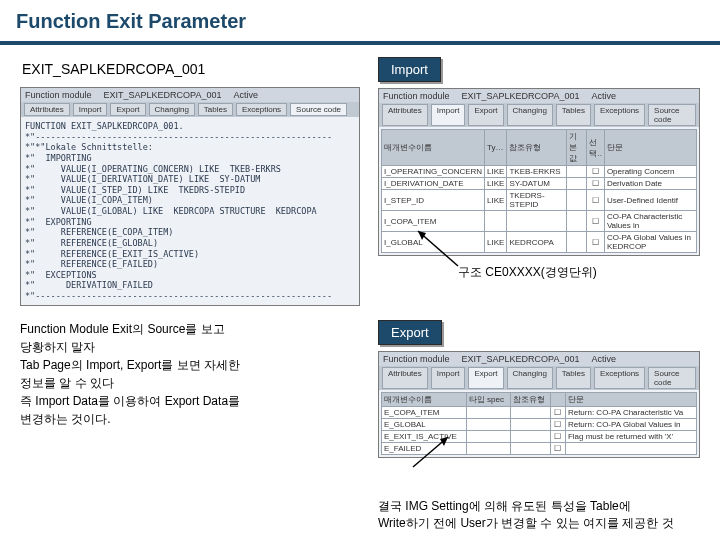 The image size is (720, 540). I want to click on note-block: Function Module Exit의 Source를 보고 당황하지 말자…, so click(190, 374).